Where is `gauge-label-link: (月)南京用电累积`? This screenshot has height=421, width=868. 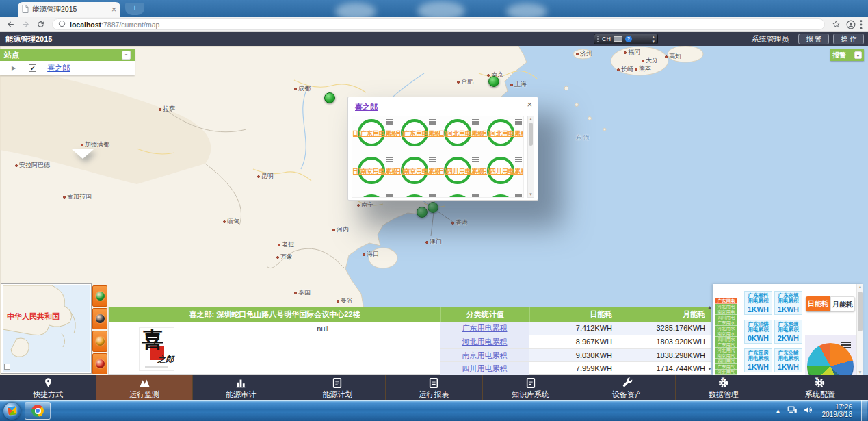 gauge-label-link: (月)南京用电累积 is located at coordinates (417, 171).